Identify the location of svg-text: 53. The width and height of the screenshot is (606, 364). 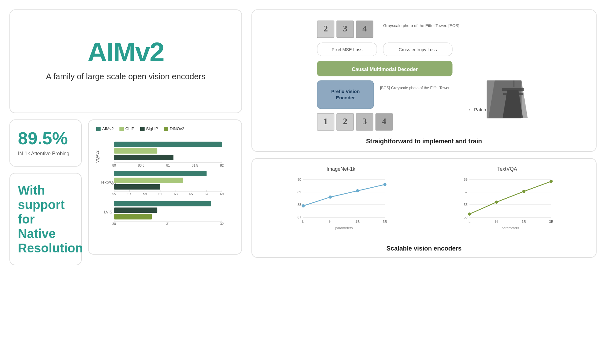
(466, 217).